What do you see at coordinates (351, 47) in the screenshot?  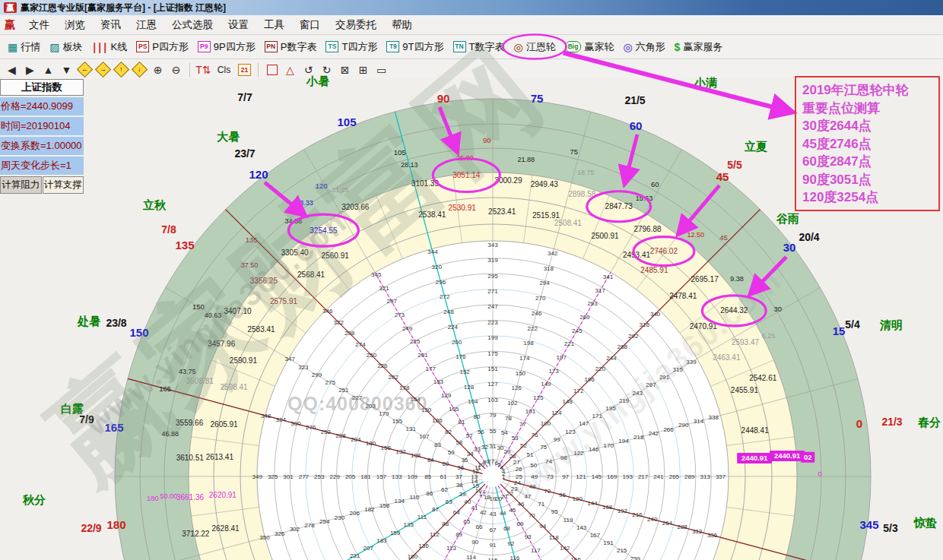 I see `toolbar-item-t-square: TST四方形` at bounding box center [351, 47].